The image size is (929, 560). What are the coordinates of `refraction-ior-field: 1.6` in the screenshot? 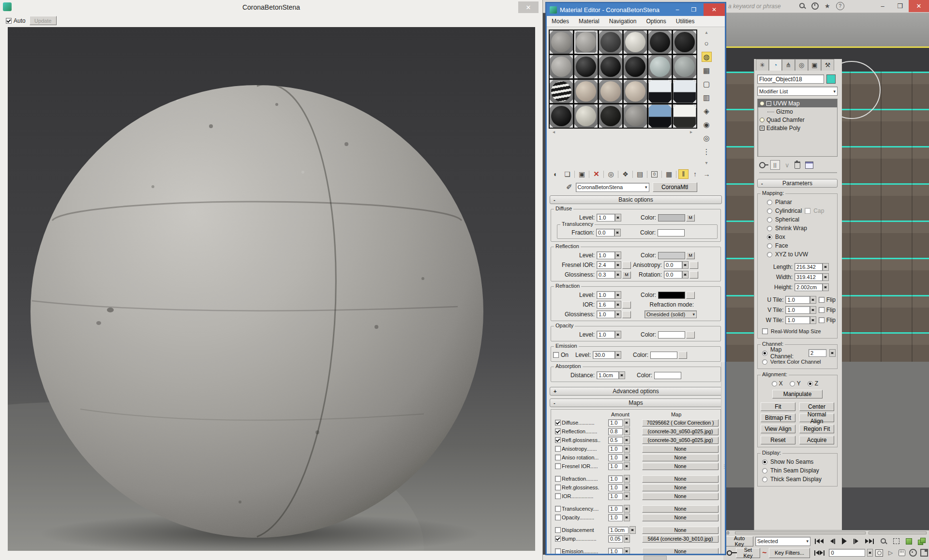 It's located at (606, 305).